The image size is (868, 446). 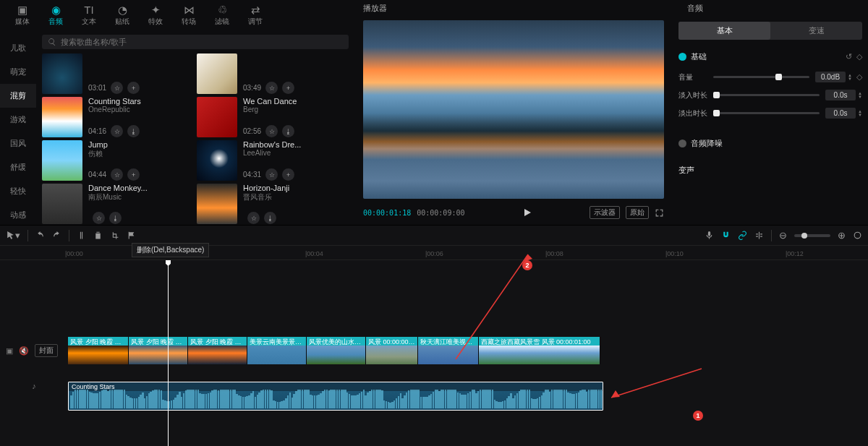 I want to click on video-clip: 风景 00:00:00:13, so click(x=392, y=351).